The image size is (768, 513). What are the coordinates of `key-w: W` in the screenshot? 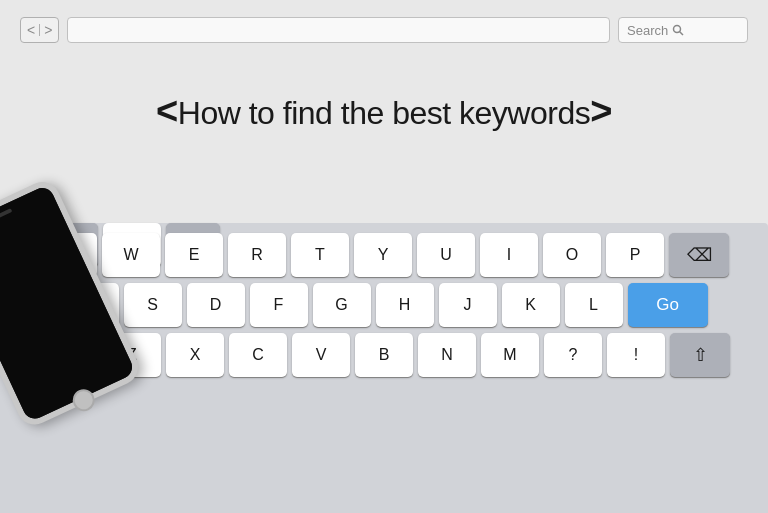 It's located at (131, 255).